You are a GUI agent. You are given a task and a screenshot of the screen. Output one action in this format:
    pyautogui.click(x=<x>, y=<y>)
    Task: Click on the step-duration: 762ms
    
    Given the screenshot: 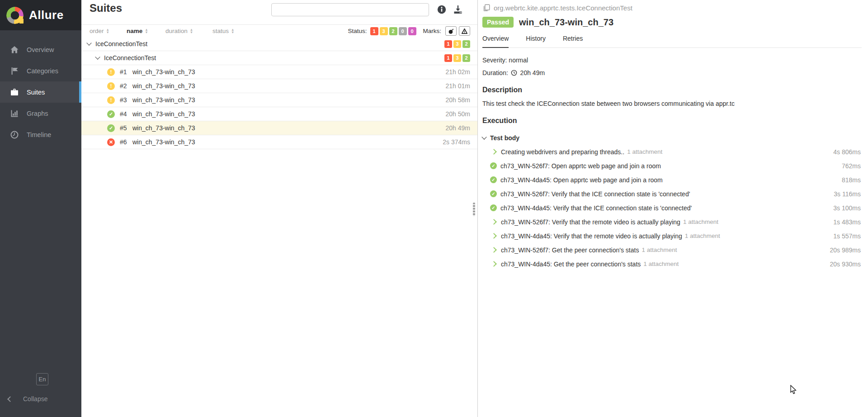 What is the action you would take?
    pyautogui.click(x=851, y=166)
    